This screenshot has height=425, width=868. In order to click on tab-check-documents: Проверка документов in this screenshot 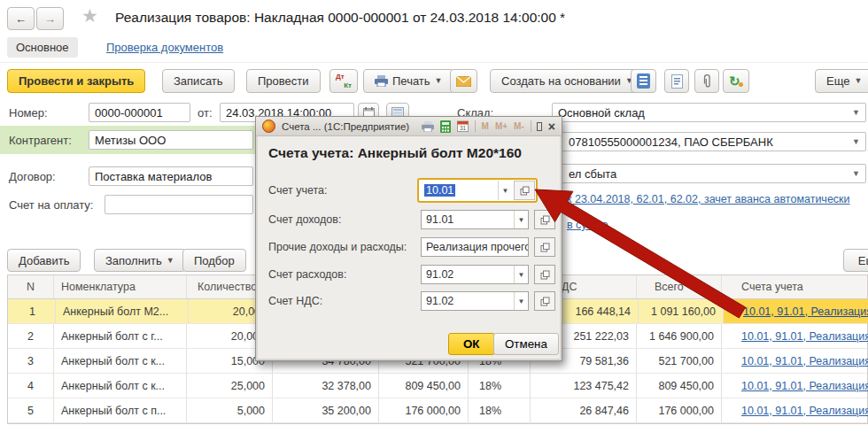, I will do `click(165, 48)`.